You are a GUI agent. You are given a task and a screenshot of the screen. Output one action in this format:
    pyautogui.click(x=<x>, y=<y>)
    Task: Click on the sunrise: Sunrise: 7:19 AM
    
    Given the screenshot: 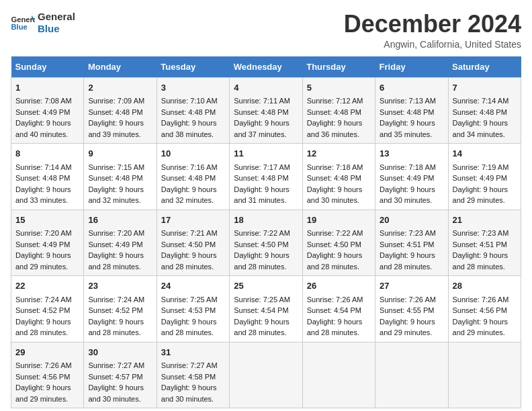 What is the action you would take?
    pyautogui.click(x=481, y=167)
    